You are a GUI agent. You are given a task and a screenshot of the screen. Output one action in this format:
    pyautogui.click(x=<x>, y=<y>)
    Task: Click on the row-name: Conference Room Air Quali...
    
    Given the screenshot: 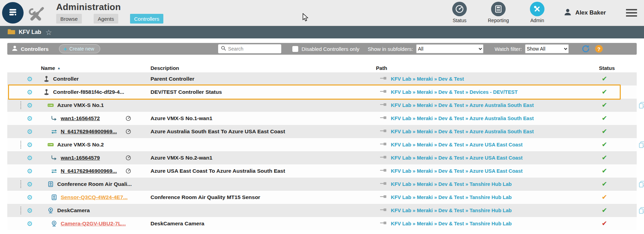 What is the action you would take?
    pyautogui.click(x=94, y=184)
    